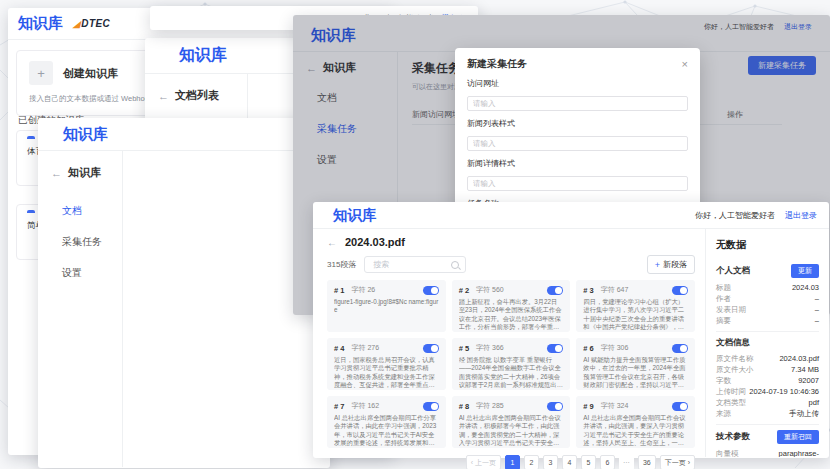 The width and height of the screenshot is (830, 469). I want to click on chunk-text: 四日，党建理论学习中心组（扩大）进行集中学习，第八次学习习近平二十届中央纪委三次…, so click(636, 314).